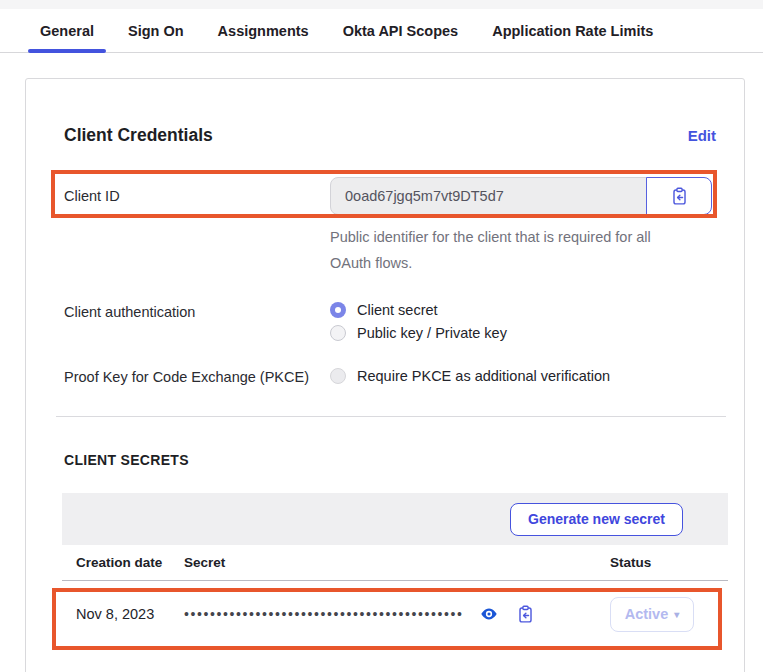 The image size is (763, 672). Describe the element at coordinates (470, 376) in the screenshot. I see `pkce-checkbox-option: Require PKCE as additional verification` at that location.